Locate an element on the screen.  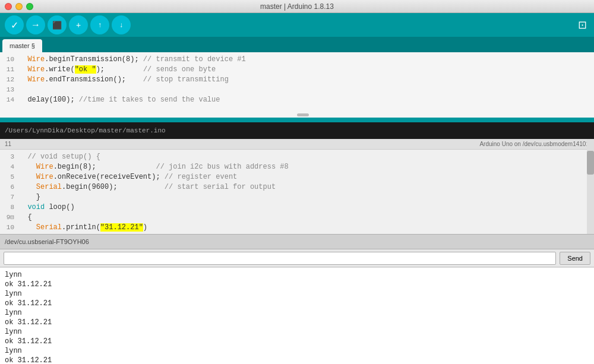
serial-input-row: Send is located at coordinates (297, 258).